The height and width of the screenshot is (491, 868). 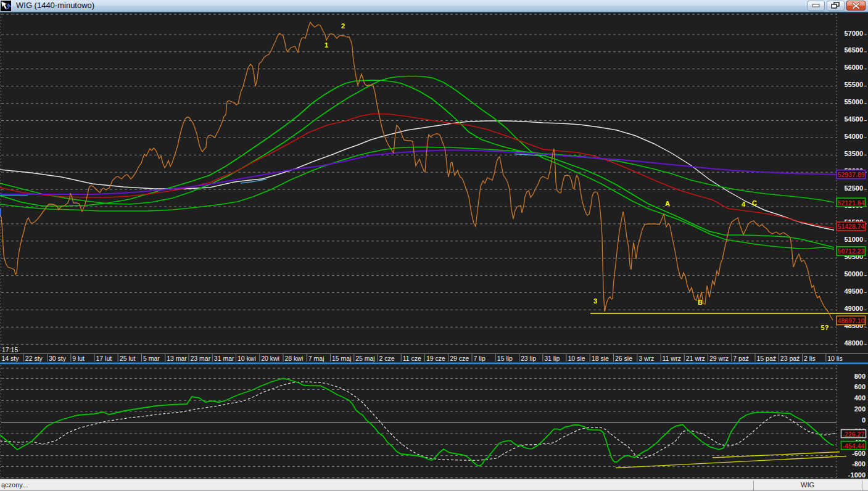 I want to click on svg-text: 3, so click(x=595, y=301).